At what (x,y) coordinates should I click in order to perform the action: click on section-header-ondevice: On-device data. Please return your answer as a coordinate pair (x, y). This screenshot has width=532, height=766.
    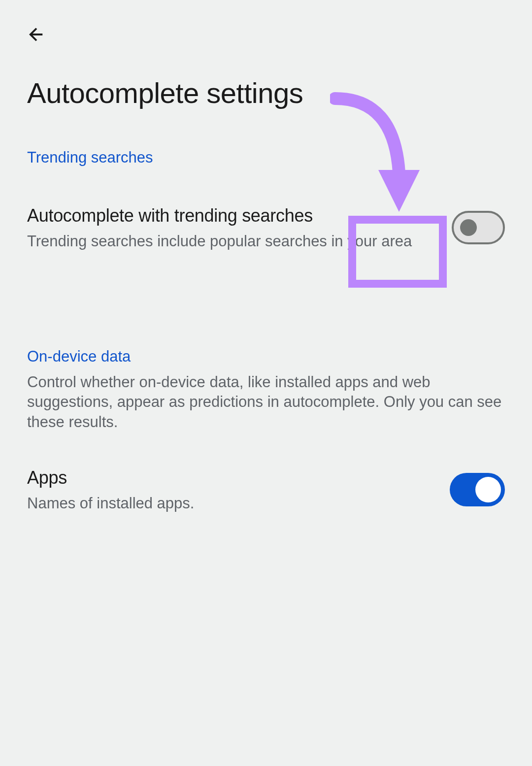
    Looking at the image, I should click on (79, 357).